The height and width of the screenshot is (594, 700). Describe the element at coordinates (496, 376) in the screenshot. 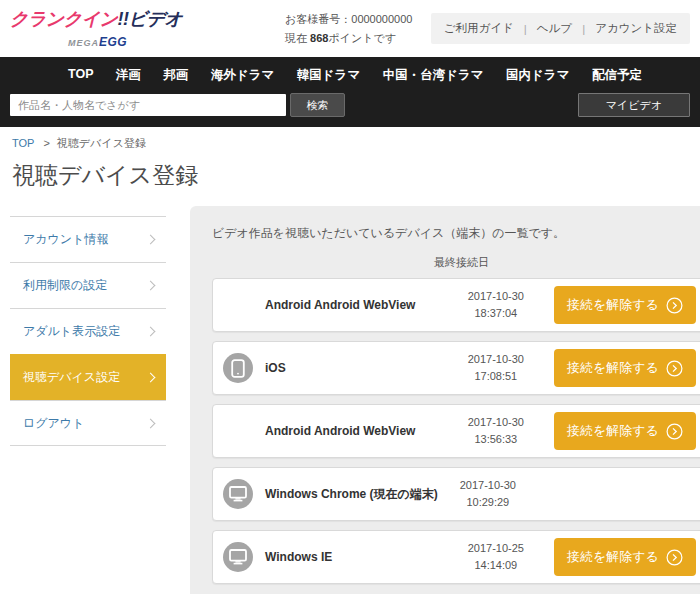

I see `device-time: 17:08:51` at that location.